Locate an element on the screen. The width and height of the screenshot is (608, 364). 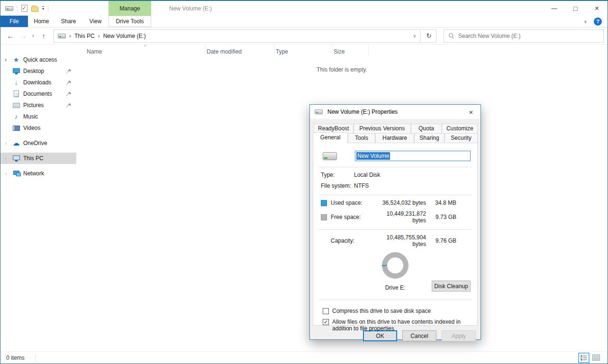
tab-view: View is located at coordinates (96, 21).